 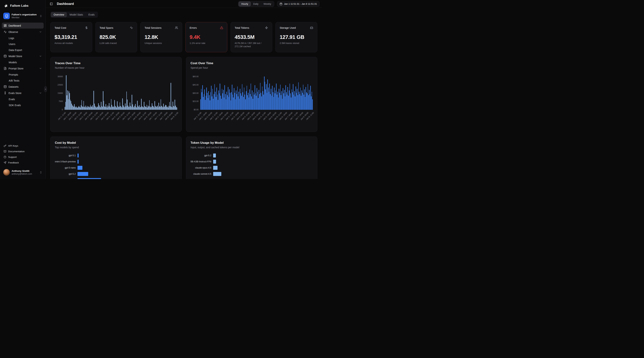 I want to click on sidebar-item-documentation: Documentation, so click(x=23, y=151).